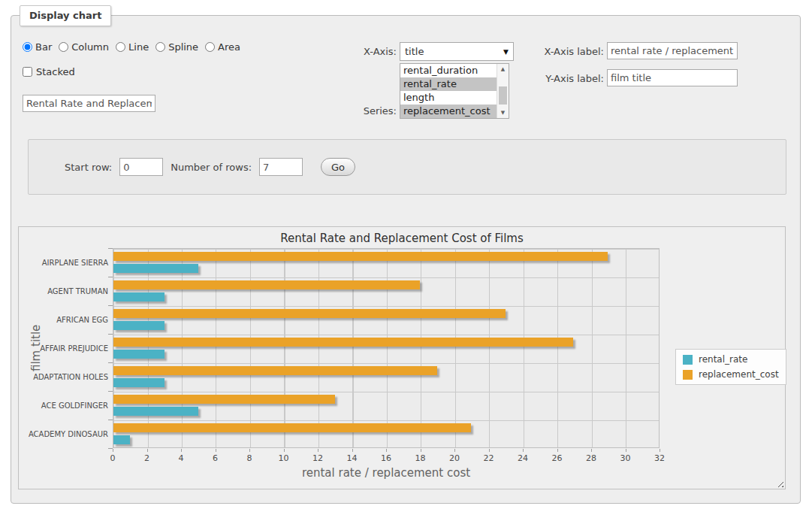  I want to click on x-tick-label: 8, so click(249, 459).